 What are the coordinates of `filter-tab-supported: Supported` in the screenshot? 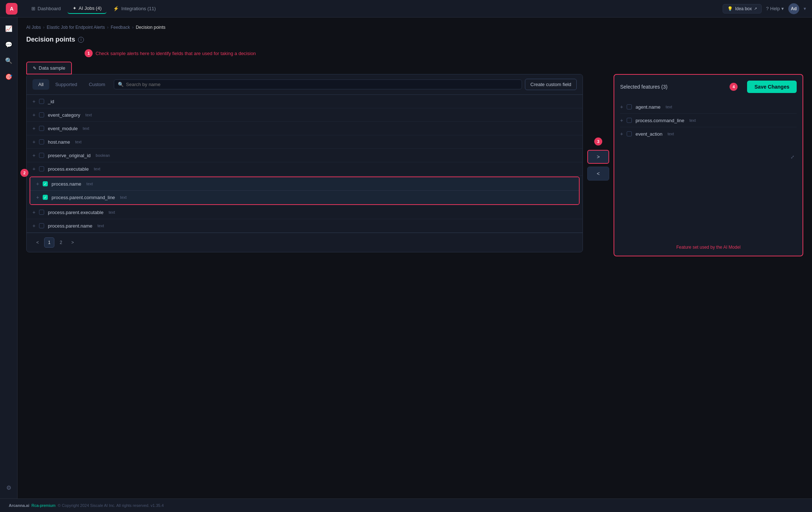 It's located at (66, 85).